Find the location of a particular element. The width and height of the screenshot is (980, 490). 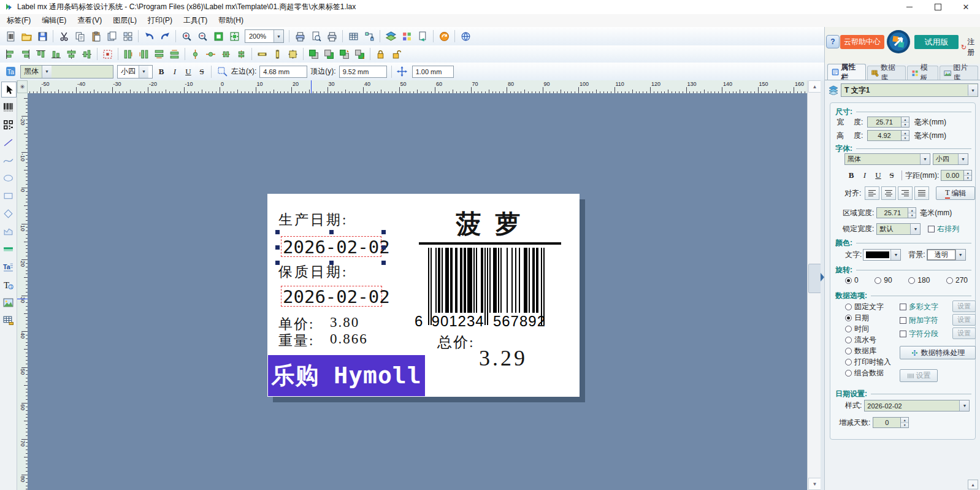

right-align-checkbox is located at coordinates (931, 229).